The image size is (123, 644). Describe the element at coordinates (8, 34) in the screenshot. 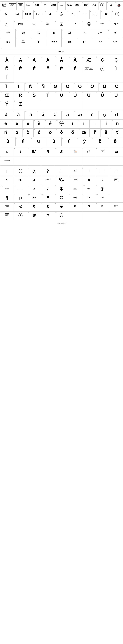

I see `cell-j: j SQUIB` at that location.